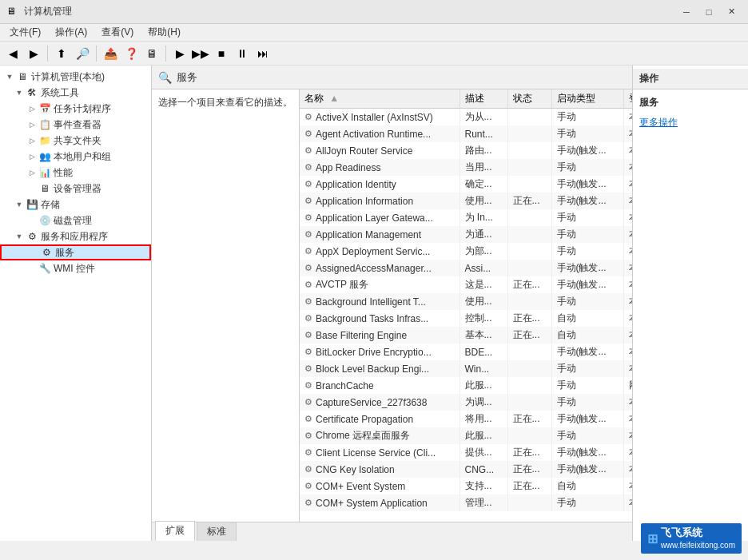  What do you see at coordinates (62, 54) in the screenshot?
I see `up-button: ⬆` at bounding box center [62, 54].